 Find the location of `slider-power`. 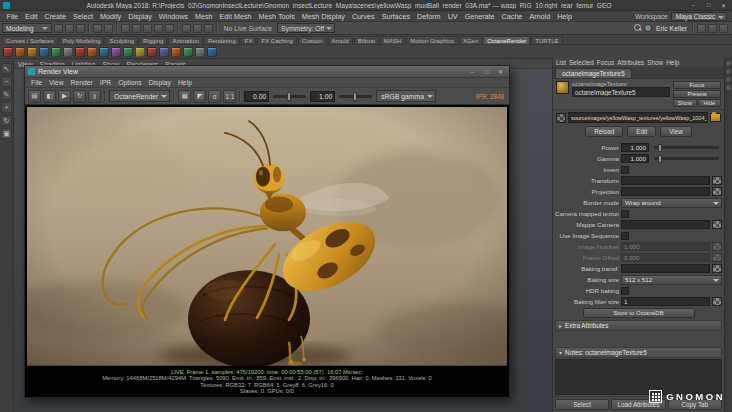

slider-power is located at coordinates (686, 148).